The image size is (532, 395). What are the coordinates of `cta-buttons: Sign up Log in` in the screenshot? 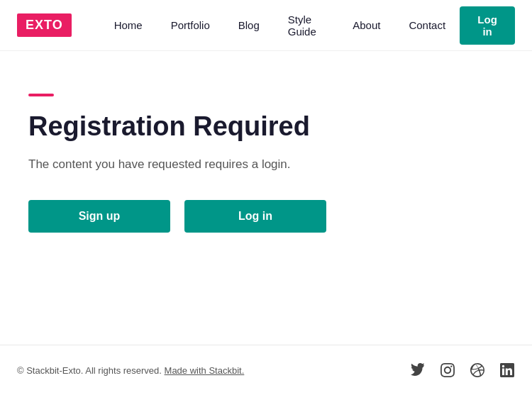 It's located at (266, 216).